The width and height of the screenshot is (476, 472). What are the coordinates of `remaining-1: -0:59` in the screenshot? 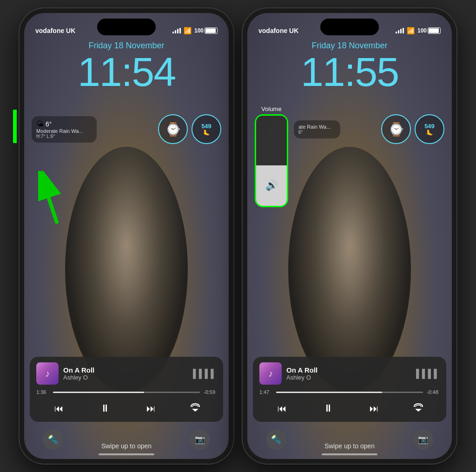 It's located at (210, 392).